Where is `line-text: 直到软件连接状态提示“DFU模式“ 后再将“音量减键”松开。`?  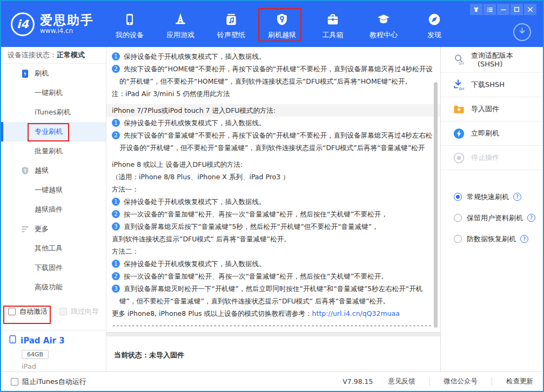
line-text: 直到软件连接状态提示“DFU模式“ 后再将“音量减键”松开。 is located at coordinates (201, 239).